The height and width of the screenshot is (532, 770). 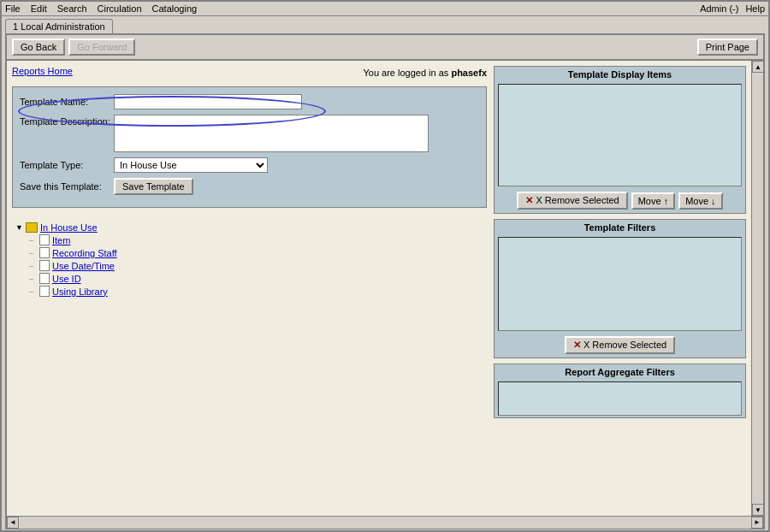 What do you see at coordinates (619, 200) in the screenshot?
I see `display-items-buttons: ✕ X Remove Selected Move ↑ Move ↓` at bounding box center [619, 200].